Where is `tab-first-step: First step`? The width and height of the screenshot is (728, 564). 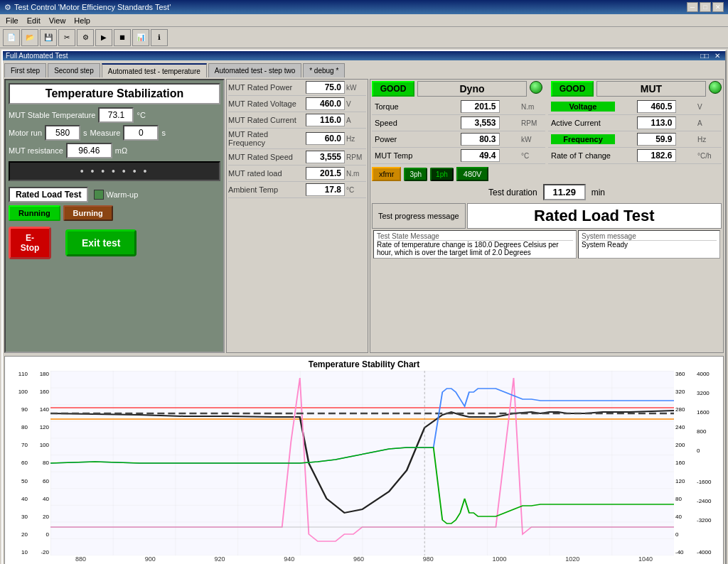
tab-first-step: First step is located at coordinates (26, 70).